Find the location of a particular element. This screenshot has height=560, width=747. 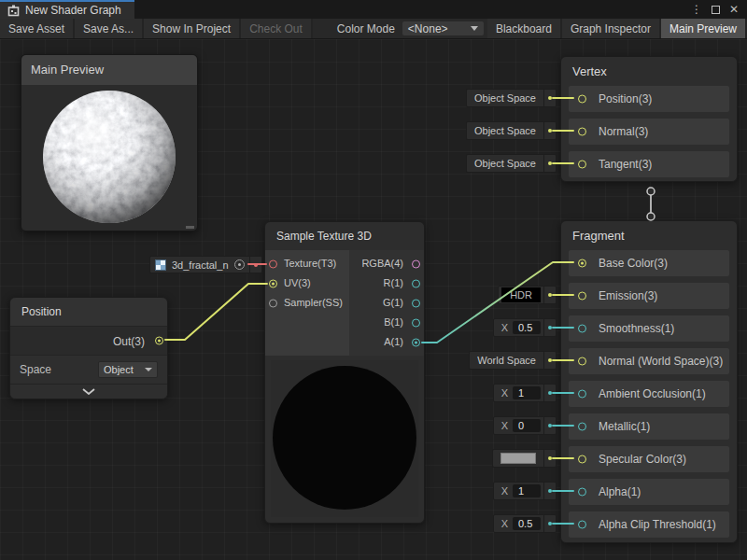

port-alpha-clip-threshold is located at coordinates (583, 525).